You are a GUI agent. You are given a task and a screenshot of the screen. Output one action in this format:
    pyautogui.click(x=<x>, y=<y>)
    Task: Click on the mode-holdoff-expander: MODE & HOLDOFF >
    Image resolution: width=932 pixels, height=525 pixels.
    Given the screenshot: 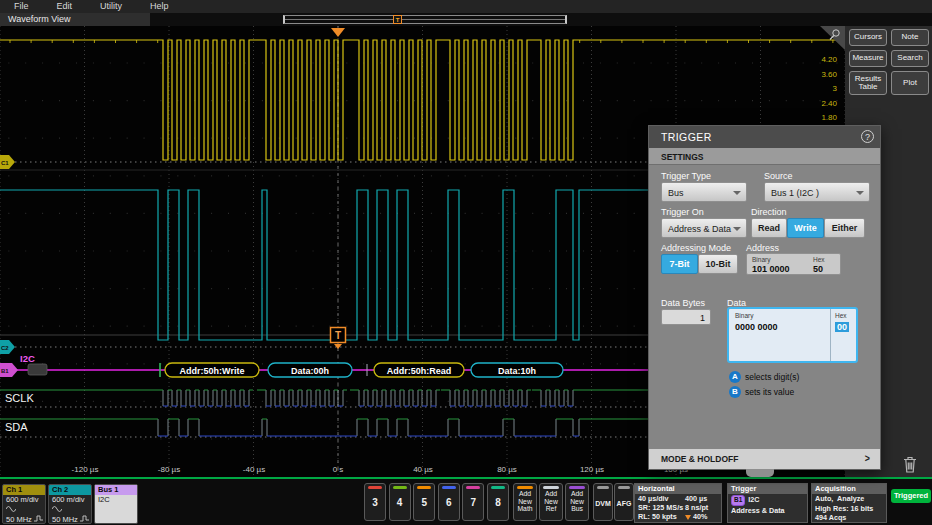 What is the action you would take?
    pyautogui.click(x=764, y=459)
    